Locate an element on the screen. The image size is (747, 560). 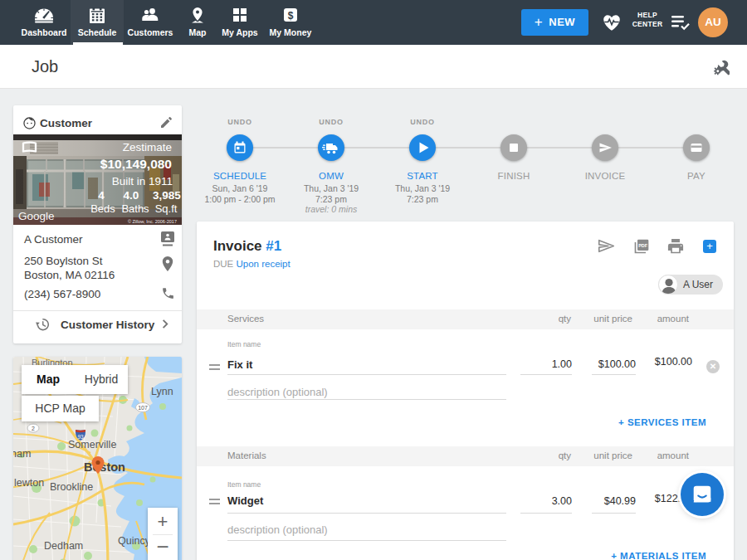
svg-text: Boston is located at coordinates (105, 467).